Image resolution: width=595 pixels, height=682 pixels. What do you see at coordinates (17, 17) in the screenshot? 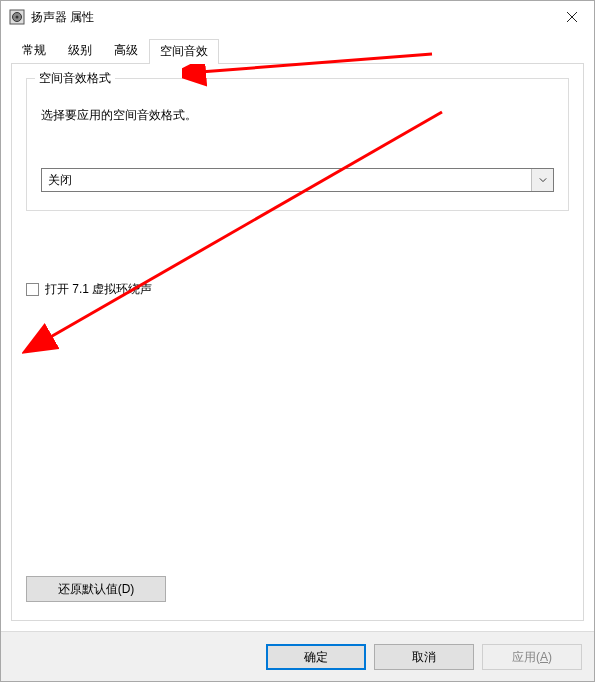
I see `speaker-icon` at bounding box center [17, 17].